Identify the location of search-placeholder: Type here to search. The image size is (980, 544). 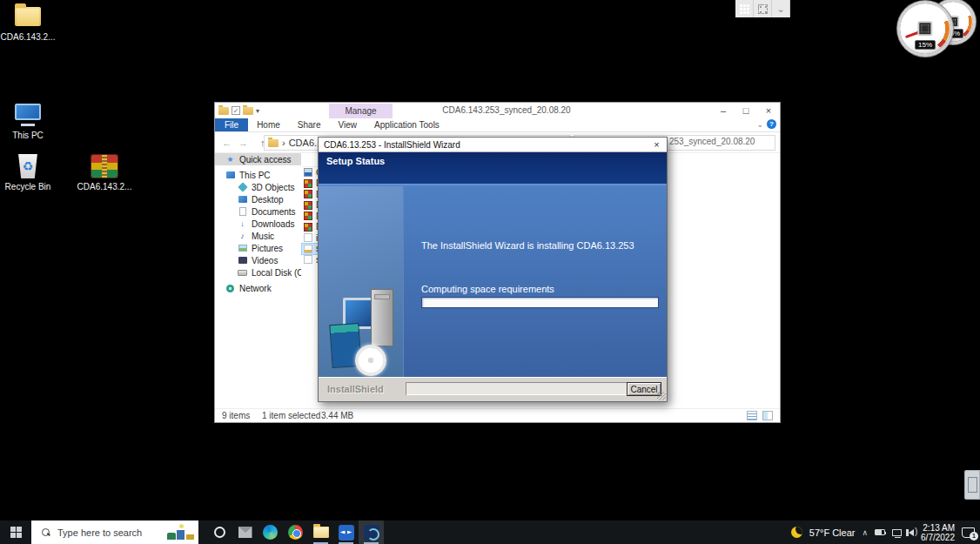
(99, 533).